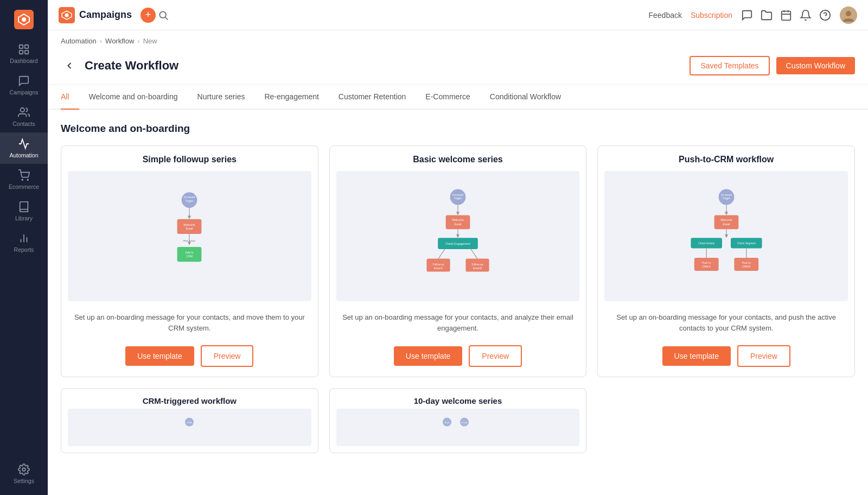 The width and height of the screenshot is (868, 495). What do you see at coordinates (665, 15) in the screenshot?
I see `feedback-link: Feedback` at bounding box center [665, 15].